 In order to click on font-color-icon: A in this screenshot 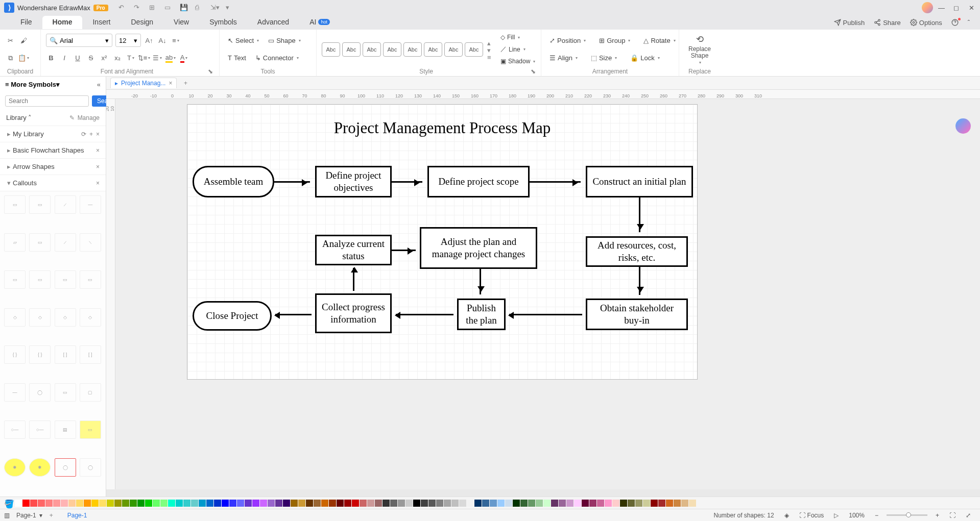, I will do `click(184, 58)`.